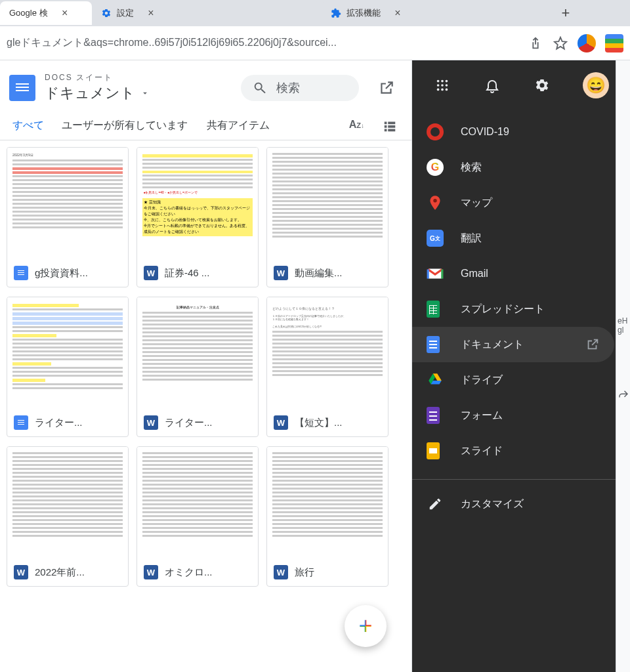  What do you see at coordinates (521, 451) in the screenshot?
I see `panel-item: スライド` at bounding box center [521, 451].